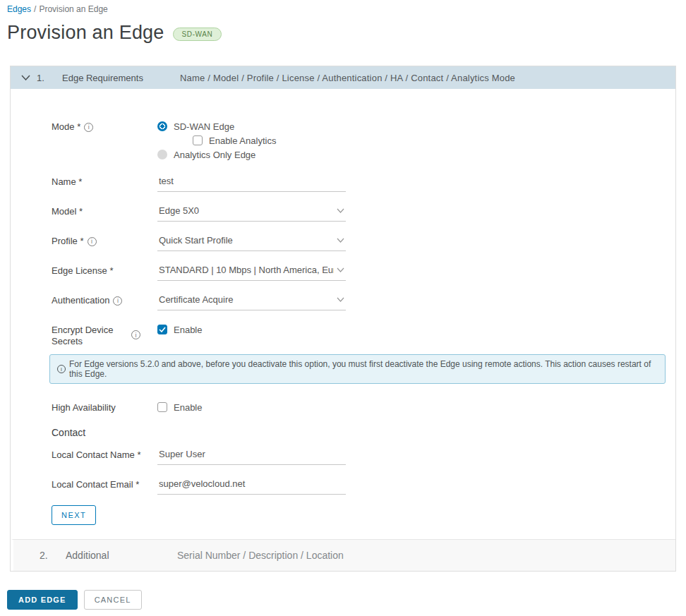 Image resolution: width=686 pixels, height=616 pixels. What do you see at coordinates (90, 336) in the screenshot?
I see `encrypt-device-secrets-label: Encrypt Device Secrets` at bounding box center [90, 336].